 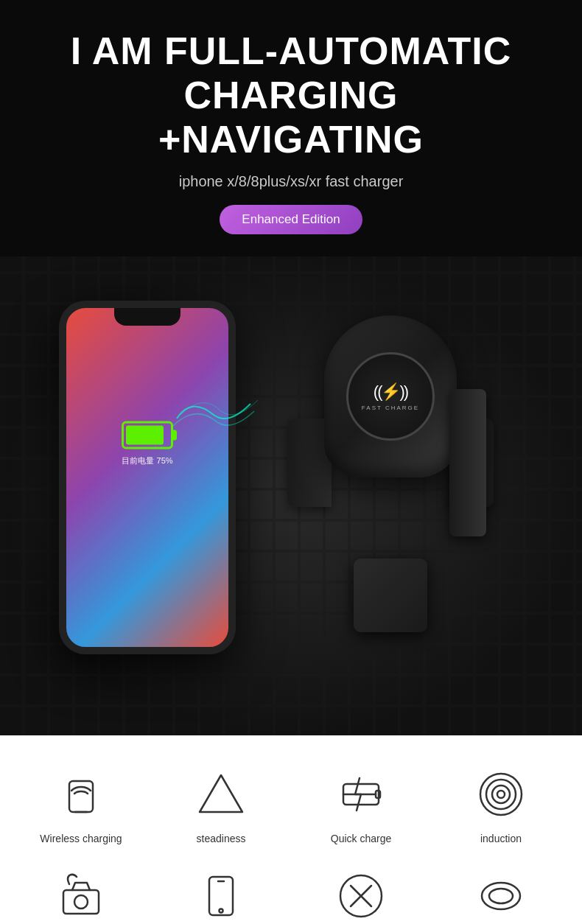 I want to click on feature-item-angle-adjustment: Angle adjustment, so click(x=81, y=895).